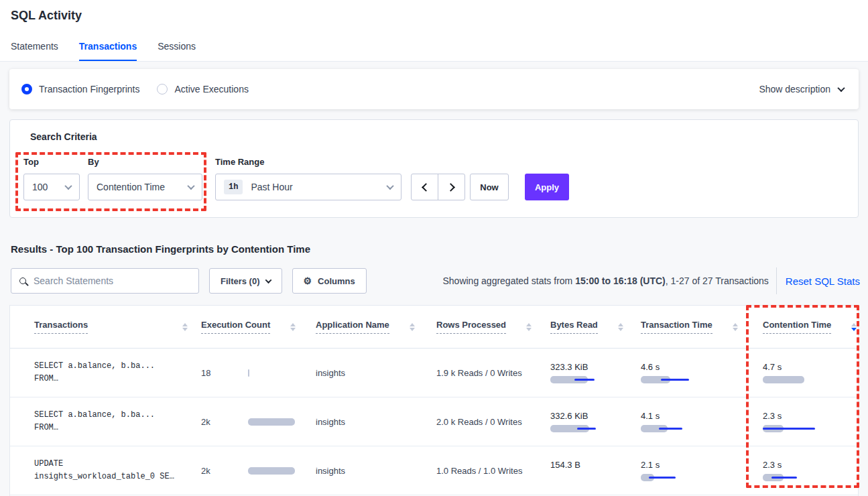  What do you see at coordinates (450, 188) in the screenshot?
I see `chevron-right-icon` at bounding box center [450, 188].